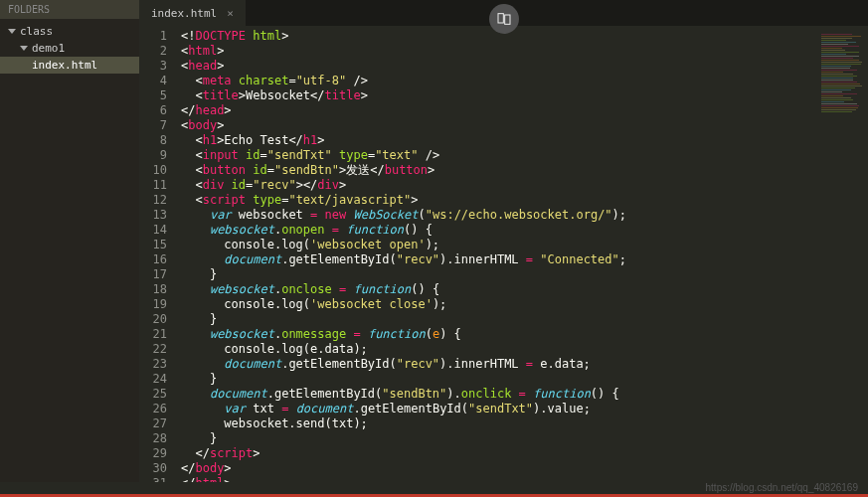  What do you see at coordinates (525, 231) in the screenshot?
I see `code-line: websocket.onopen = function() {` at bounding box center [525, 231].